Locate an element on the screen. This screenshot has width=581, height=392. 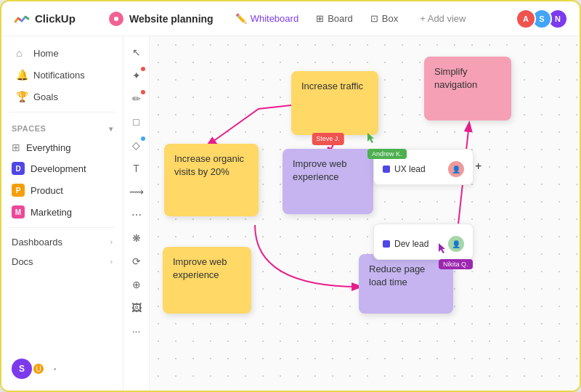
sidebar-item-marketing: M Marketing is located at coordinates (62, 212).